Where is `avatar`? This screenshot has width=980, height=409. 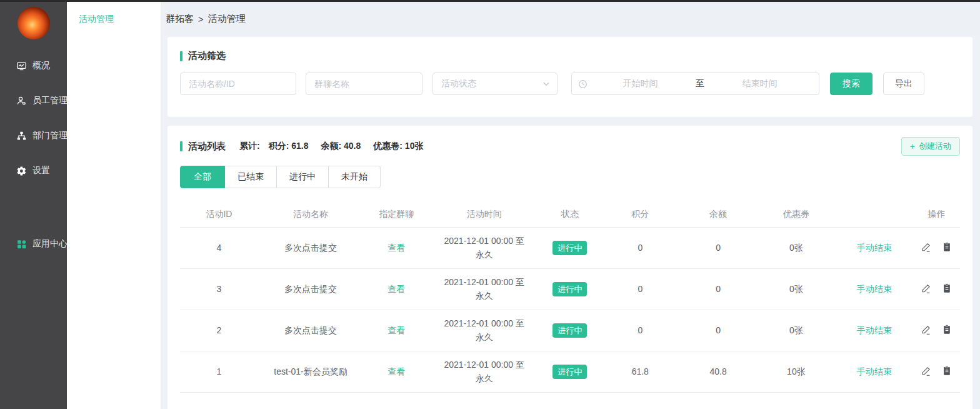
avatar is located at coordinates (34, 23).